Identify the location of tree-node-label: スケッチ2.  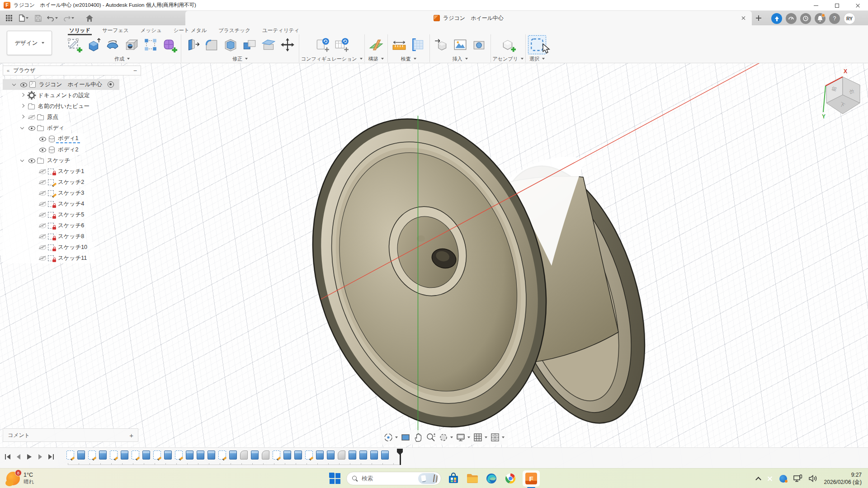
(71, 183).